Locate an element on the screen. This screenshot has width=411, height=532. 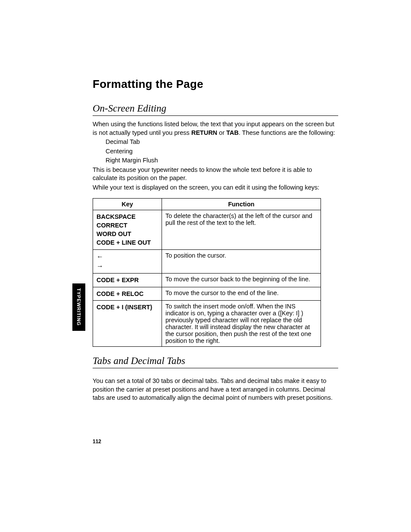
key-label: CORRECT is located at coordinates (128, 225).